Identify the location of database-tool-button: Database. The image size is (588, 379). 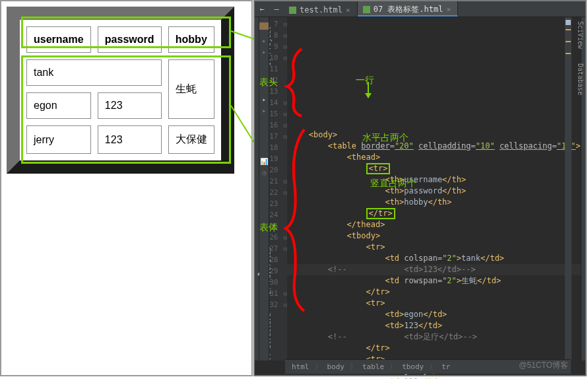
(581, 79).